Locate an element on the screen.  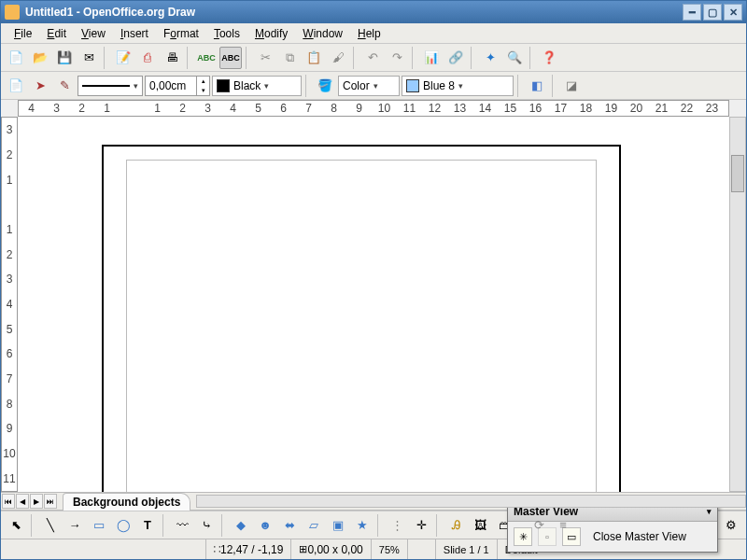
symbol-shapes-icon: ☻ is located at coordinates (265, 525).